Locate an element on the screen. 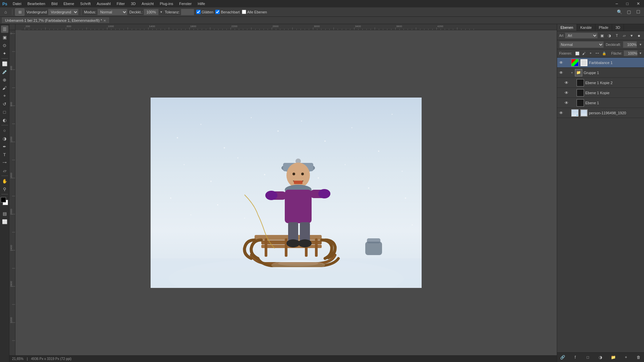 The image size is (644, 362). history-brush-tool: ↺ is located at coordinates (5, 104).